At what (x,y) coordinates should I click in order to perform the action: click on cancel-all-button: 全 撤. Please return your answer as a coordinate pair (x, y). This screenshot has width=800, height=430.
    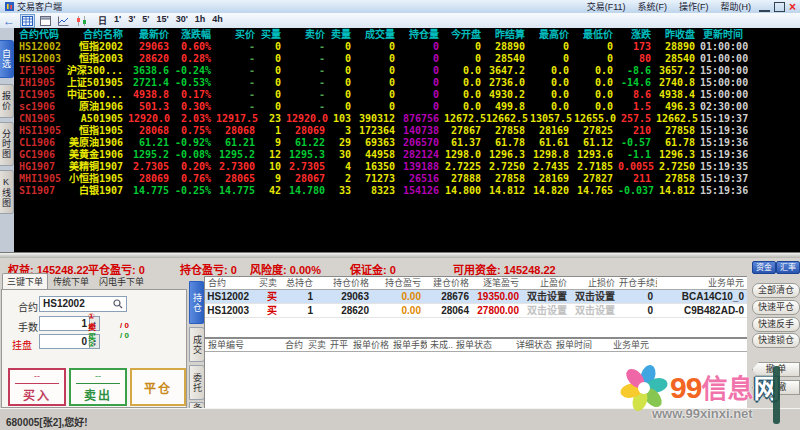
    Looking at the image, I should click on (776, 388).